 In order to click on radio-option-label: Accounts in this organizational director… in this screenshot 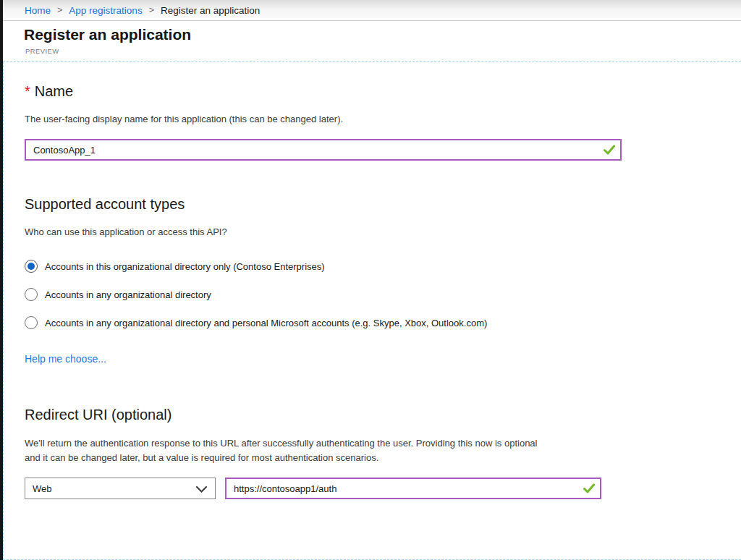, I will do `click(185, 266)`.